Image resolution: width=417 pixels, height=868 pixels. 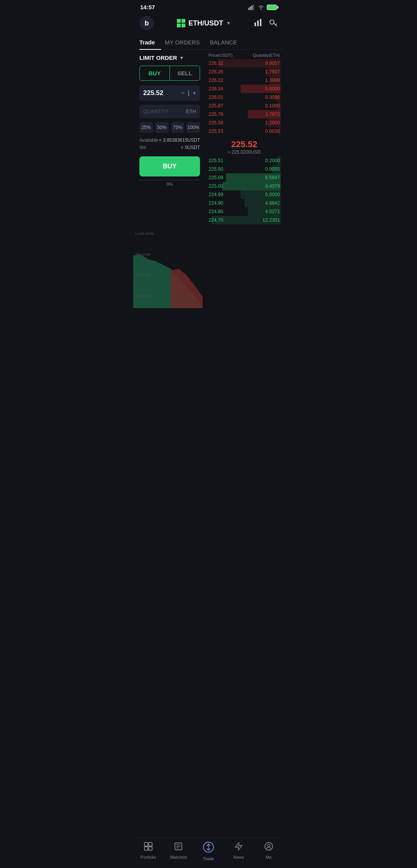 I want to click on buy-price: 224.99, so click(x=216, y=195).